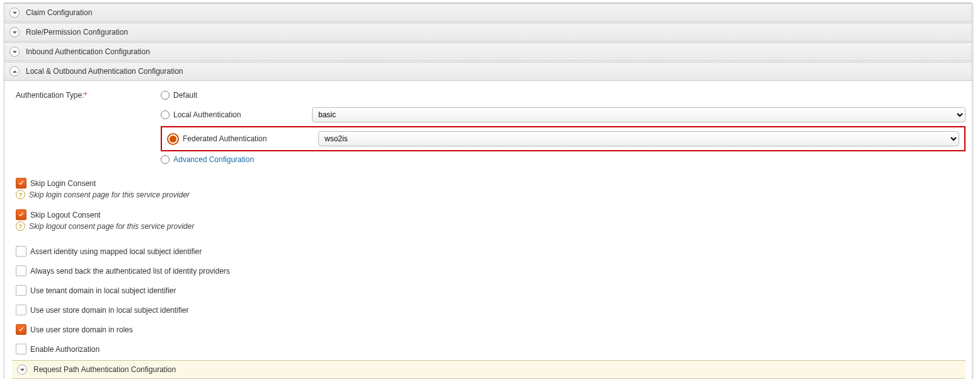  I want to click on always-send-row: Always send back the authenticated list …, so click(490, 271).